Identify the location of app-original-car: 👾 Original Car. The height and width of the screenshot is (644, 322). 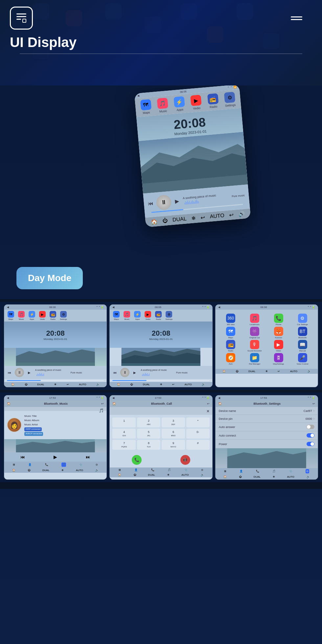
(254, 333).